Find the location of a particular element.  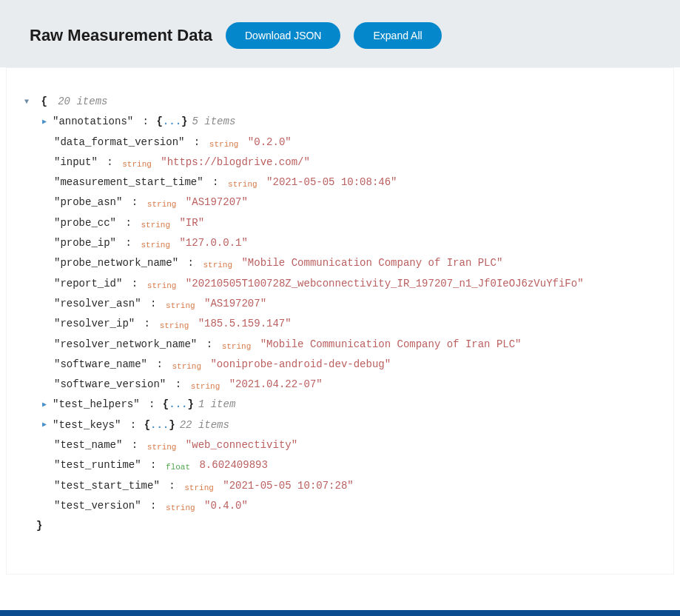

json-value: "0.4.0" is located at coordinates (223, 506).